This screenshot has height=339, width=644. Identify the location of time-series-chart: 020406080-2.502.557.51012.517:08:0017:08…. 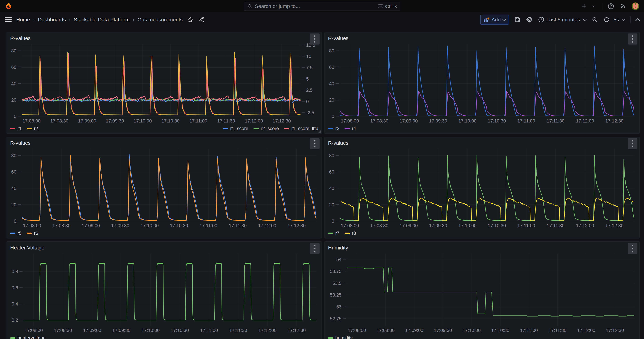
(164, 84).